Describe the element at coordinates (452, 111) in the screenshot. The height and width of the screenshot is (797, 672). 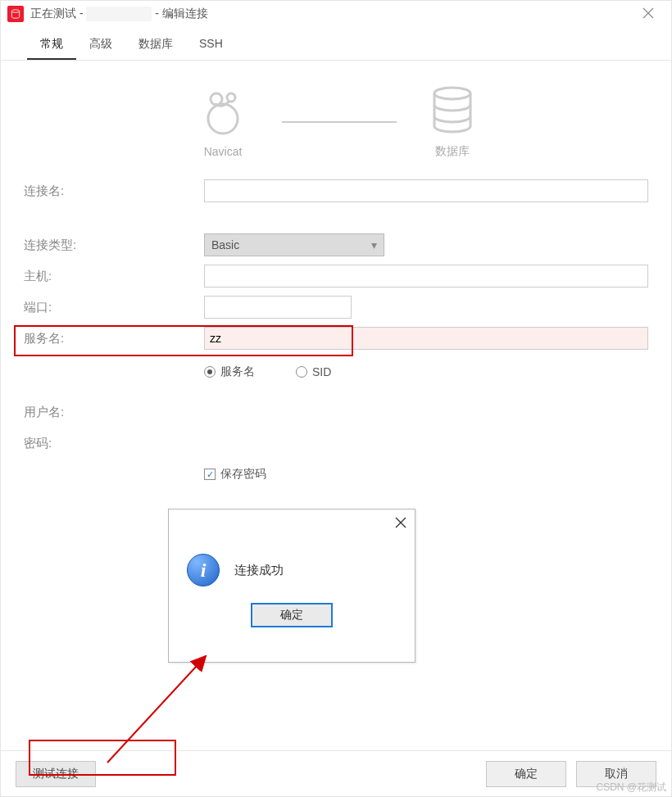
I see `database-icon` at that location.